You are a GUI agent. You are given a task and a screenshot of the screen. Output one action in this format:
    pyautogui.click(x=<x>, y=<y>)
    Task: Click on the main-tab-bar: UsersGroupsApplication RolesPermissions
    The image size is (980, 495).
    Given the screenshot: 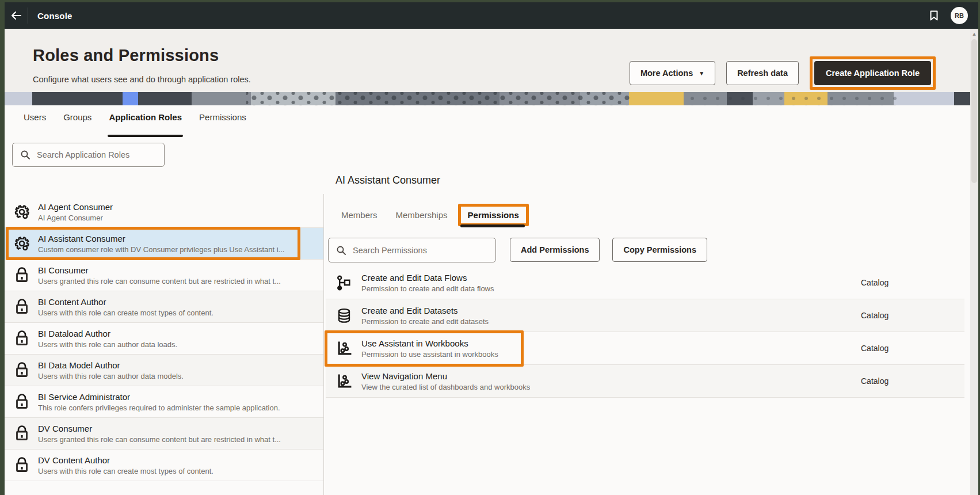 What is the action you would take?
    pyautogui.click(x=135, y=124)
    